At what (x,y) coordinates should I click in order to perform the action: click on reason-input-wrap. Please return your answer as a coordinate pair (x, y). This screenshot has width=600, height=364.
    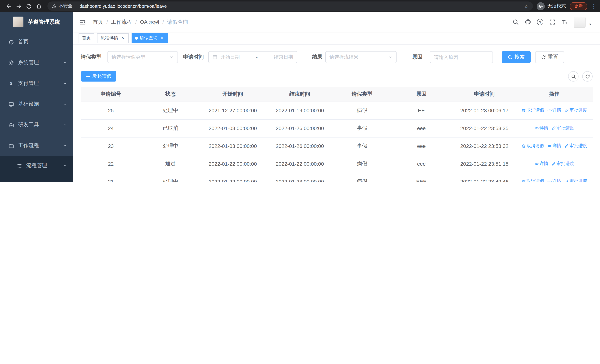
    Looking at the image, I should click on (461, 57).